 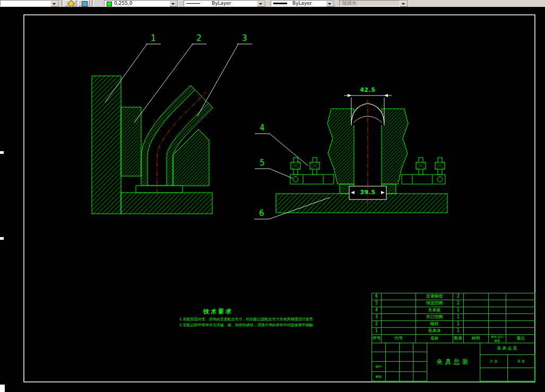 I want to click on layer-previous-icon, so click(x=85, y=4).